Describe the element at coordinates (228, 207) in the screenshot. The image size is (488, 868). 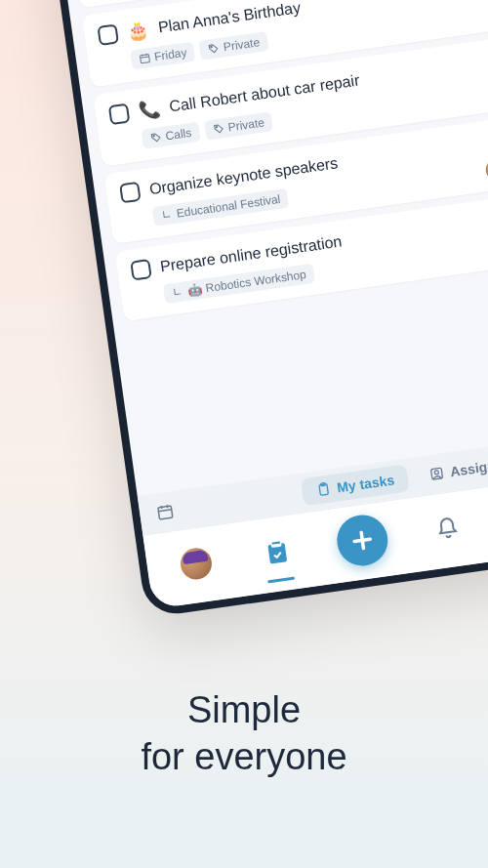
I see `project-name: Educational Festival` at that location.